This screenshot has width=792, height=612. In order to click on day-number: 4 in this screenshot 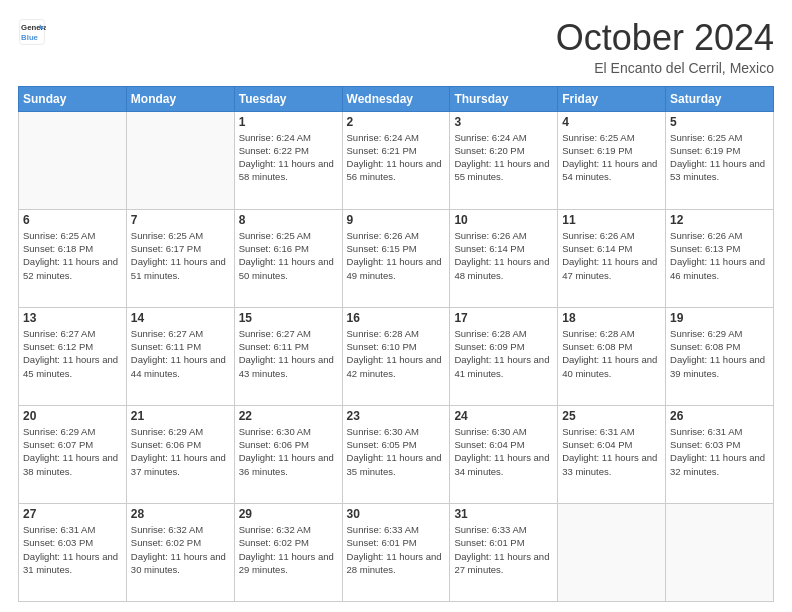, I will do `click(612, 122)`.